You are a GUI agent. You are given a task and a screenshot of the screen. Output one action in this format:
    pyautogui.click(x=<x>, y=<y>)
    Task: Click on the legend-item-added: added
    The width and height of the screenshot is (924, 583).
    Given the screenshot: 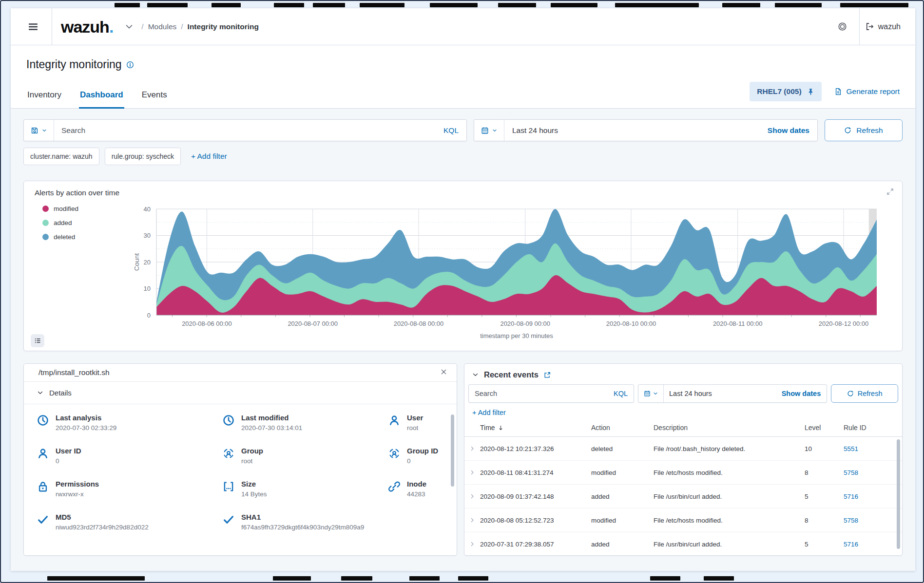 What is the action you would take?
    pyautogui.click(x=60, y=223)
    